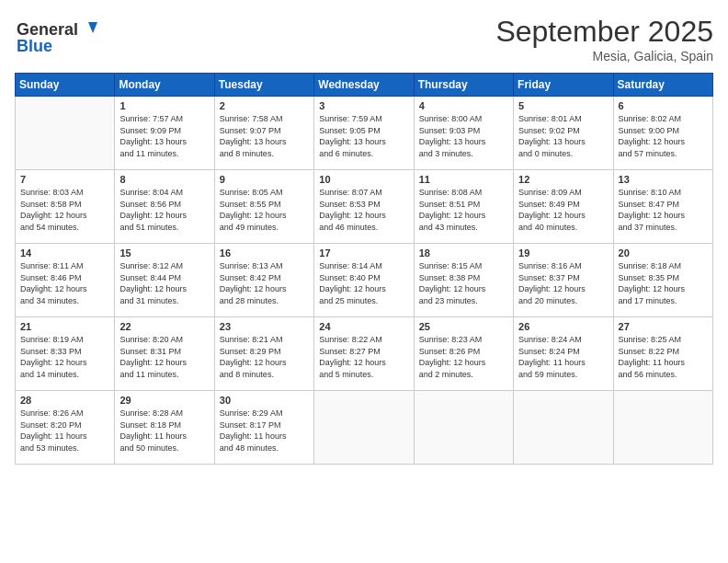 The width and height of the screenshot is (728, 563). I want to click on table-row: 4Sunrise: 8:00 AM Sunset: 9:03 PM Daylig…, so click(463, 133).